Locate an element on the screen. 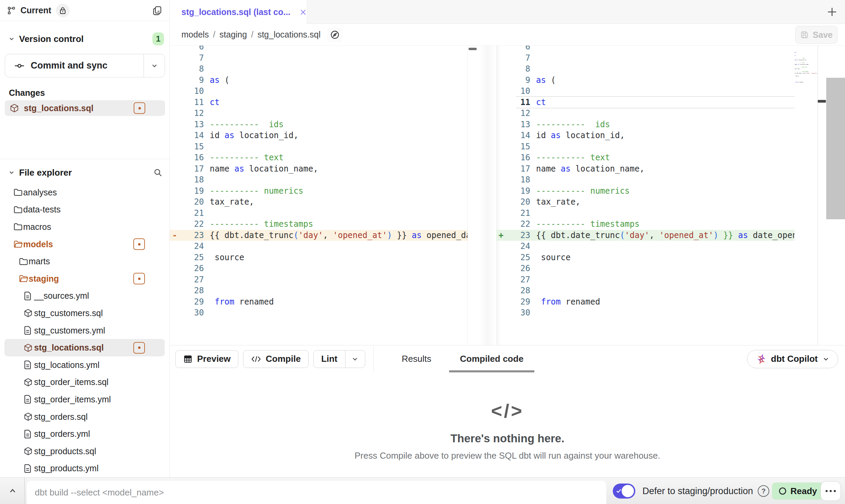 The image size is (845, 504). chevron-up-icon is located at coordinates (13, 491).